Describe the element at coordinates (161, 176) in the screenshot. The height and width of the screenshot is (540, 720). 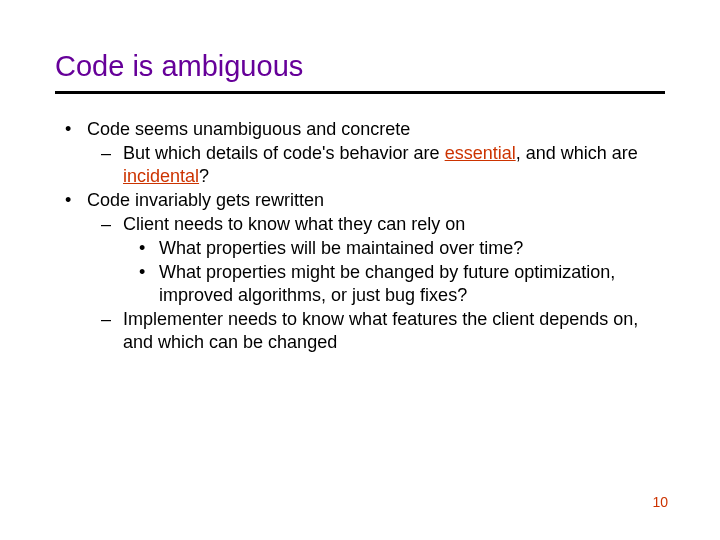
I see `highlight-incidental: incidental` at that location.